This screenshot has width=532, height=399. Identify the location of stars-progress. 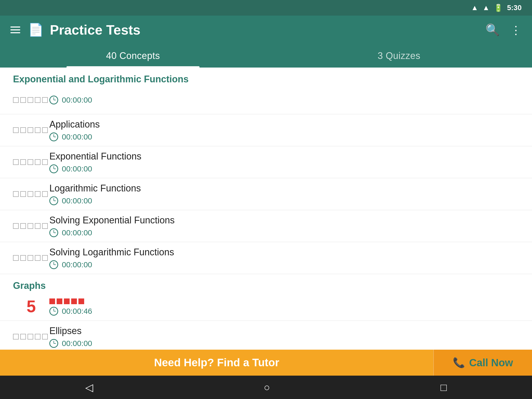
(284, 301).